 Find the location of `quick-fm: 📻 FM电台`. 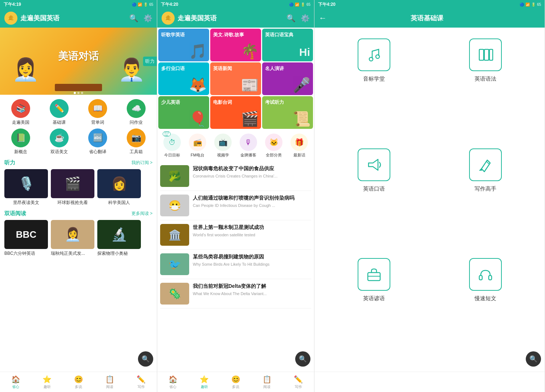

quick-fm: 📻 FM电台 is located at coordinates (198, 146).